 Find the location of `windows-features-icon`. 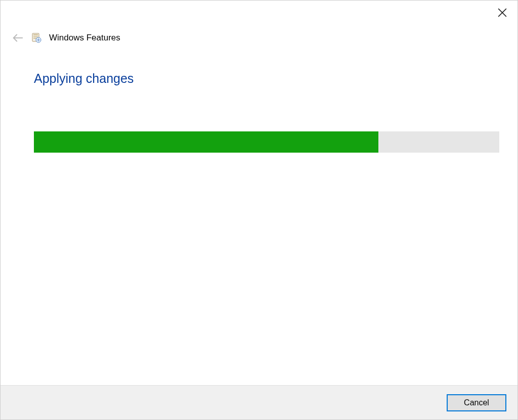

windows-features-icon is located at coordinates (36, 38).